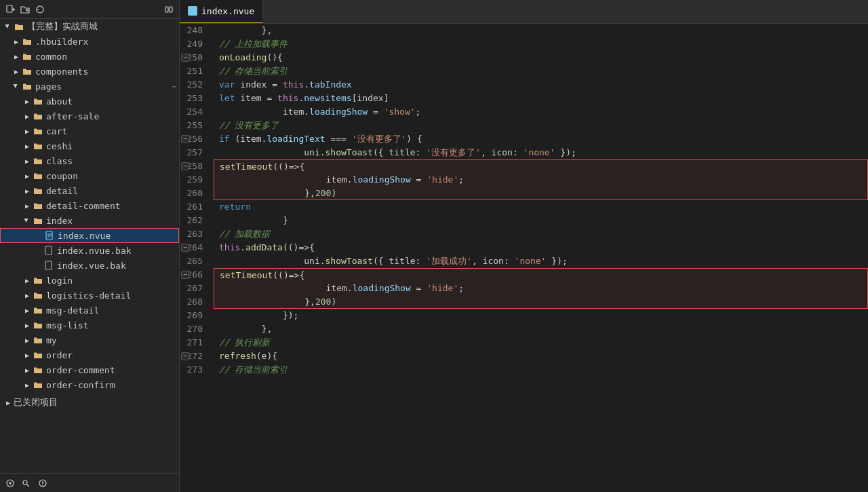 The height and width of the screenshot is (492, 868). Describe the element at coordinates (194, 288) in the screenshot. I see `line-number-267: 267` at that location.